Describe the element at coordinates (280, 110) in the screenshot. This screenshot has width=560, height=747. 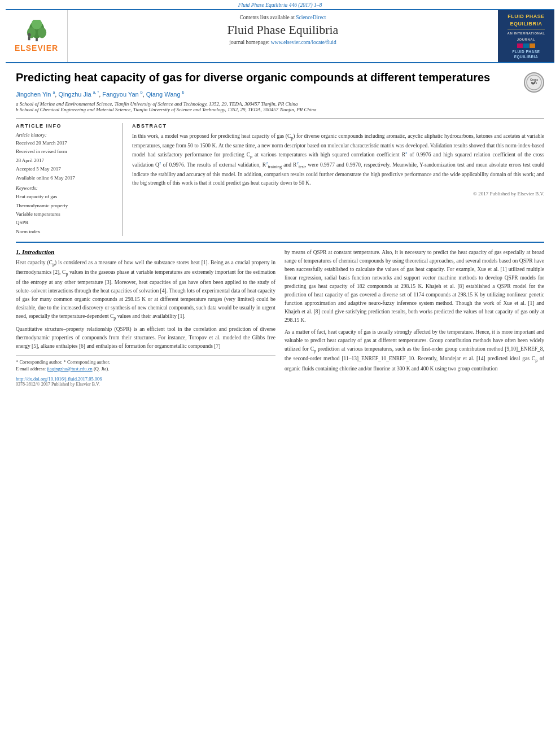
I see `affiliation-b: b School of Chemical Engineering and Mat…` at that location.